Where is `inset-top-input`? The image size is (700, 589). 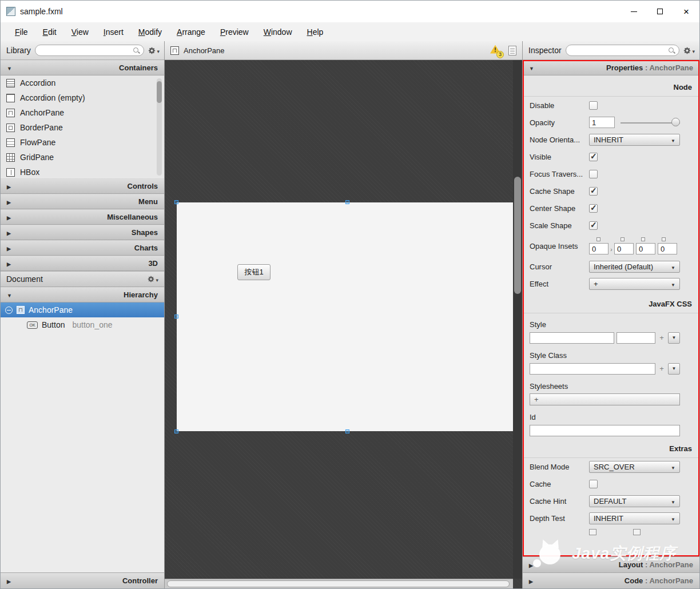 inset-top-input is located at coordinates (599, 249).